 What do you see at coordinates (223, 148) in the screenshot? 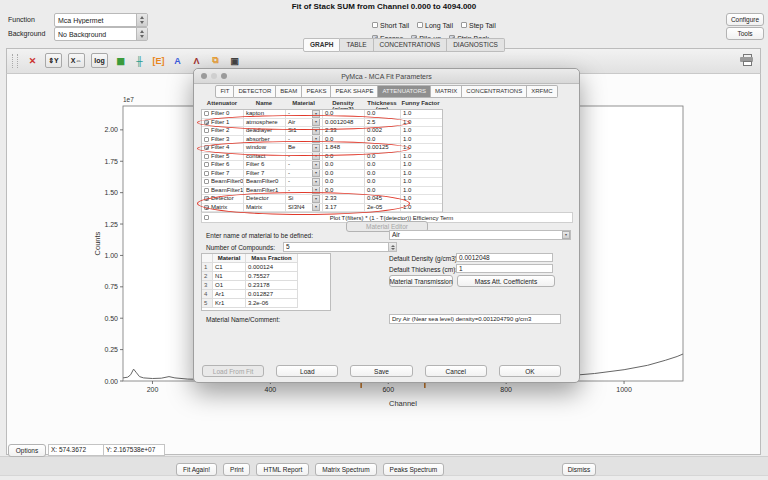
I see `attenuator-cell: Filter 4` at bounding box center [223, 148].